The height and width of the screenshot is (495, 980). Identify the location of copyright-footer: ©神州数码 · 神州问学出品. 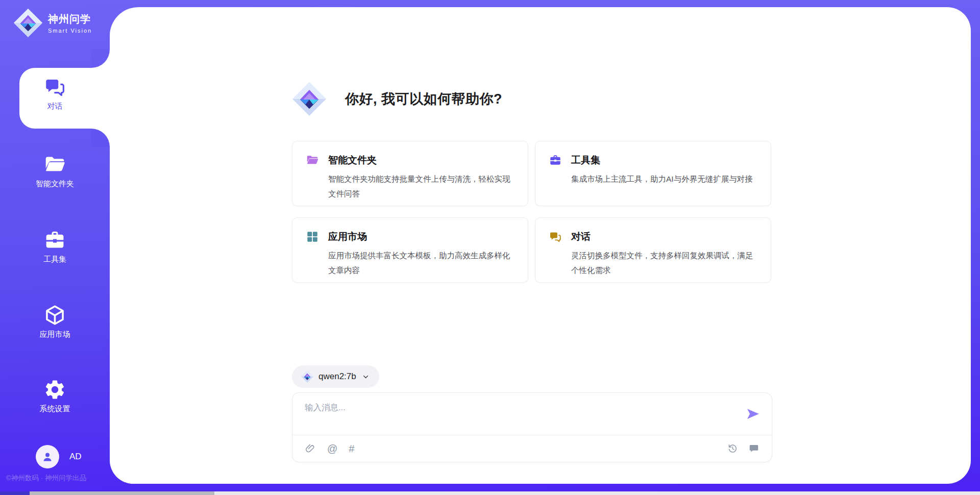
(46, 478).